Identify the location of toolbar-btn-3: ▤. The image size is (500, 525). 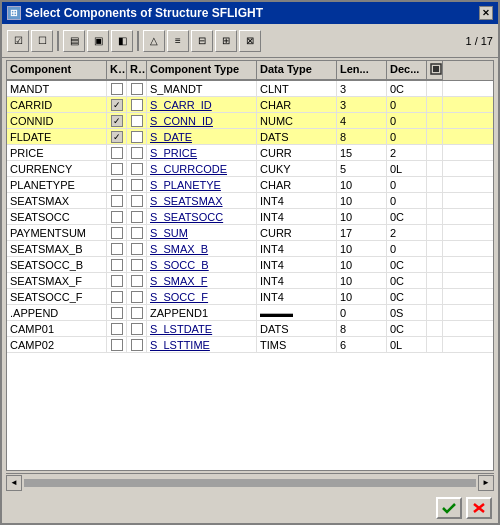
(74, 41).